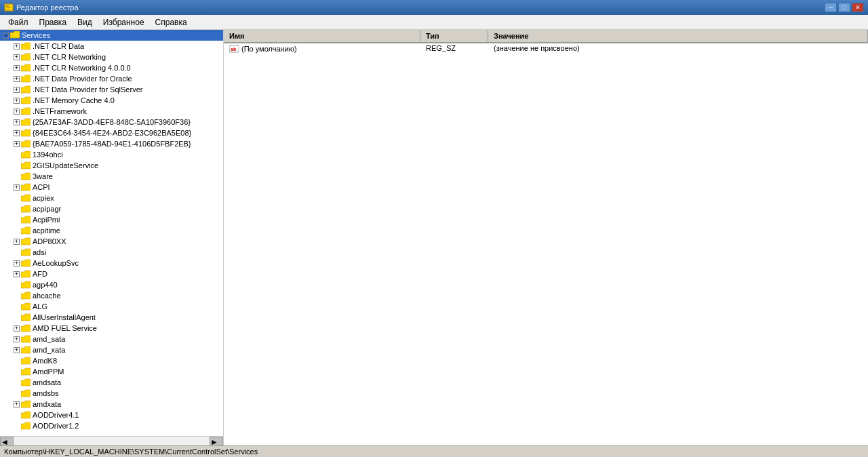 The width and height of the screenshot is (868, 457). I want to click on horizontal-scrollbar: ◄ ►, so click(111, 441).